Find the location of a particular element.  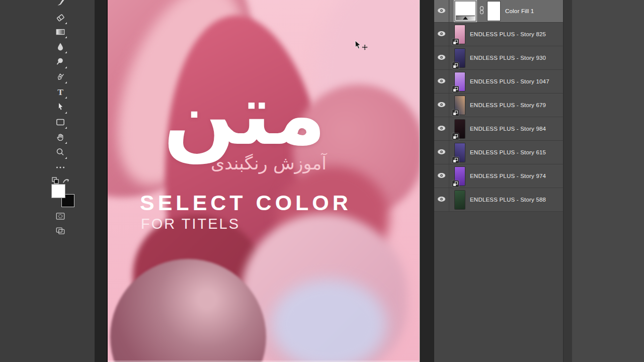

link-chain-icon is located at coordinates (482, 11).